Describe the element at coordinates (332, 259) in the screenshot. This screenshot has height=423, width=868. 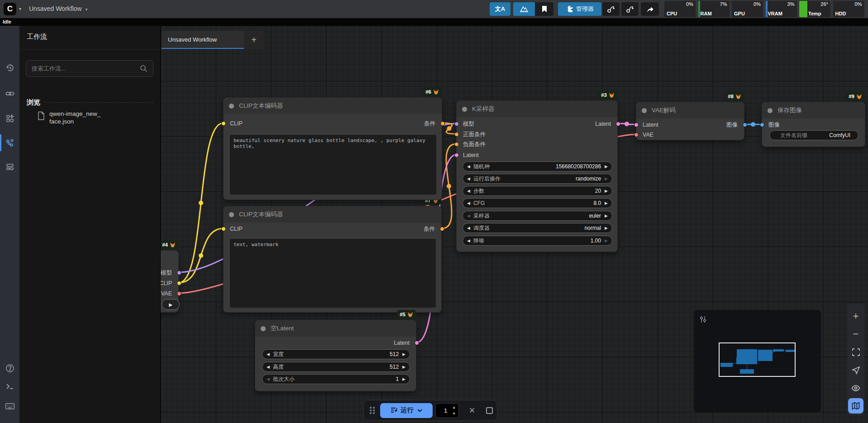
I see `node-7-CLIP文本编码器: #7CLIP文本编码器CLIP条件text, watermark` at that location.